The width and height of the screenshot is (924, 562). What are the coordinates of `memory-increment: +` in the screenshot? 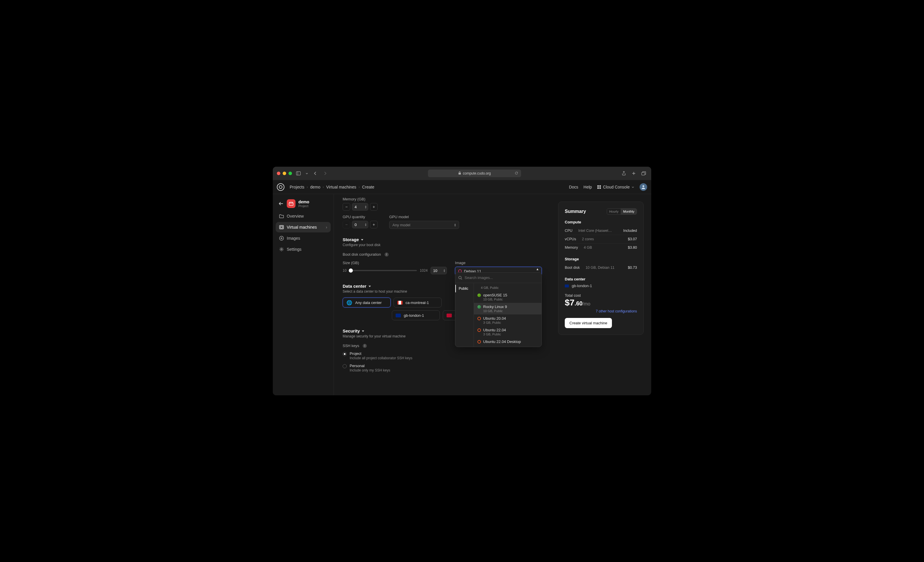 It's located at (374, 207).